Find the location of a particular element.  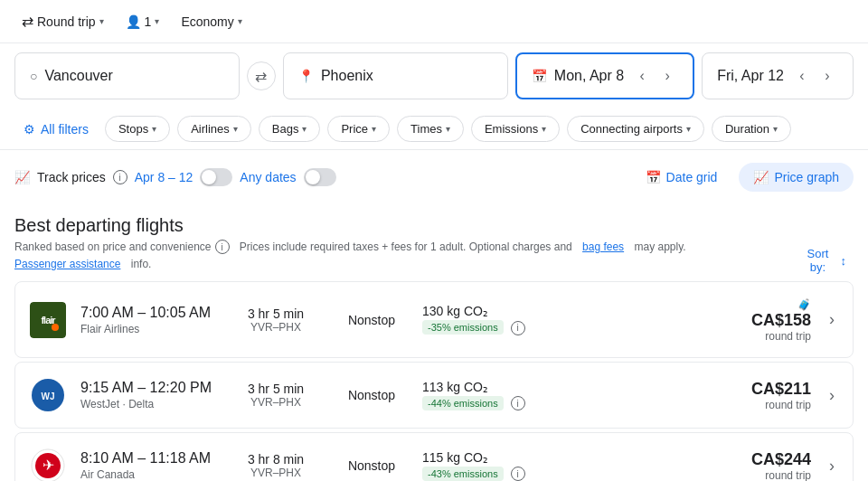

origin-field is located at coordinates (134, 76).